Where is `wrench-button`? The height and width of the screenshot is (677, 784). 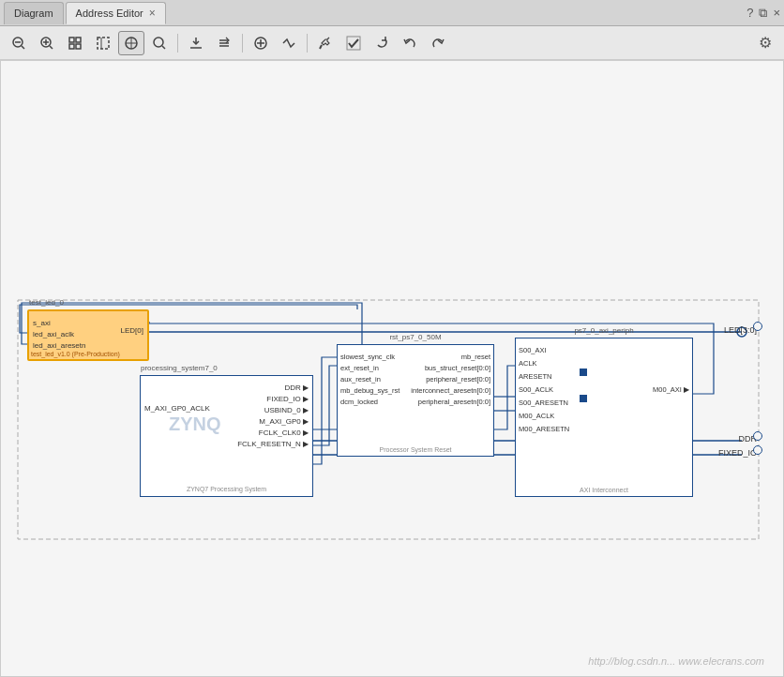
wrench-button is located at coordinates (325, 43).